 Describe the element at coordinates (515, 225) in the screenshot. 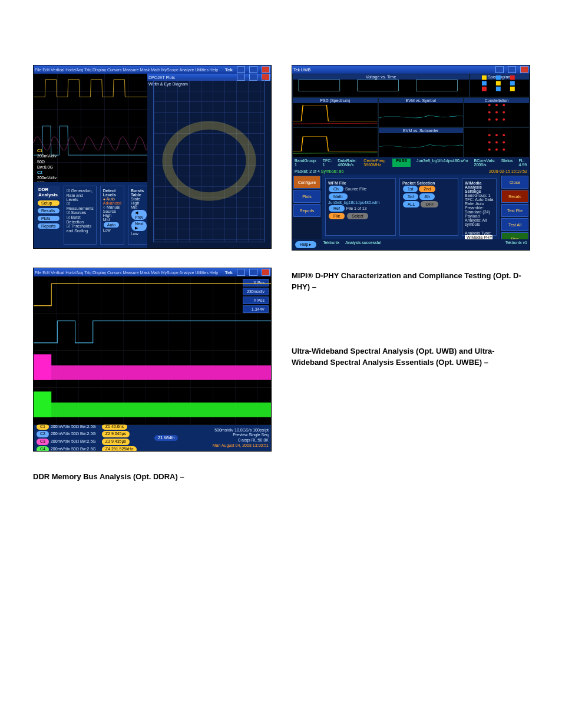

I see `test-all-button: Test All` at that location.